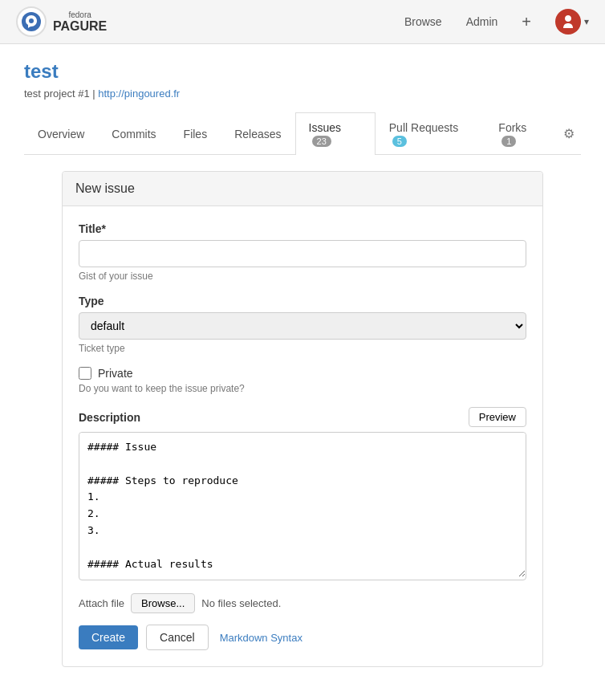 Image resolution: width=605 pixels, height=700 pixels. I want to click on no-file-text: No files selected., so click(241, 604).